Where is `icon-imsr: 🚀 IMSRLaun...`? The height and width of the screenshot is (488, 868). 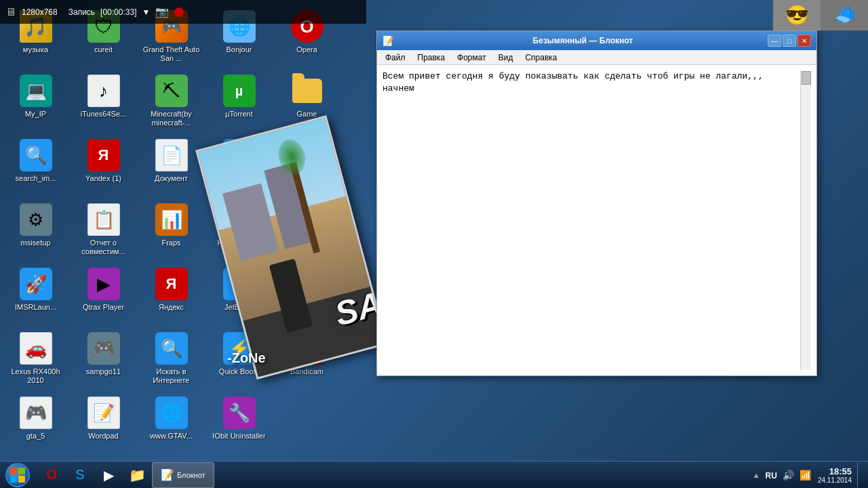 icon-imsr: 🚀 IMSRLaun... is located at coordinates (35, 297).